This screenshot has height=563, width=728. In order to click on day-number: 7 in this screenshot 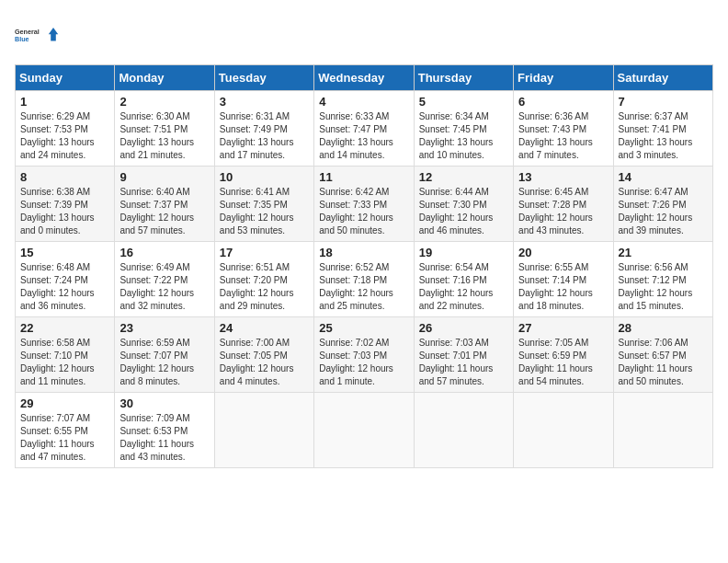, I will do `click(664, 101)`.